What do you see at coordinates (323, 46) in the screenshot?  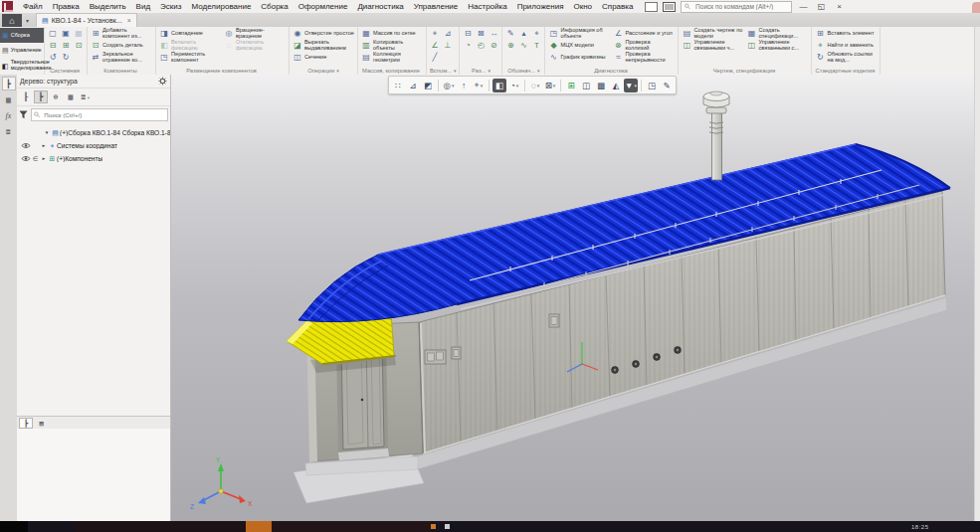 I see `ribbon-button: ◪ Вырезать выдавливанием` at bounding box center [323, 46].